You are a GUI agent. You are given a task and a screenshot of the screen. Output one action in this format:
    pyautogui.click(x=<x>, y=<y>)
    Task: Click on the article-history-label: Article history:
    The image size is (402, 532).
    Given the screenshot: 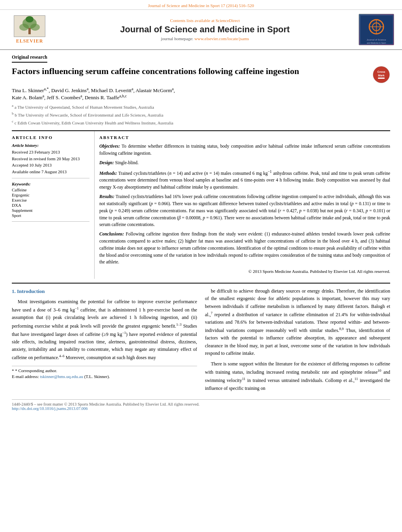 What is the action you would take?
    pyautogui.click(x=50, y=145)
    